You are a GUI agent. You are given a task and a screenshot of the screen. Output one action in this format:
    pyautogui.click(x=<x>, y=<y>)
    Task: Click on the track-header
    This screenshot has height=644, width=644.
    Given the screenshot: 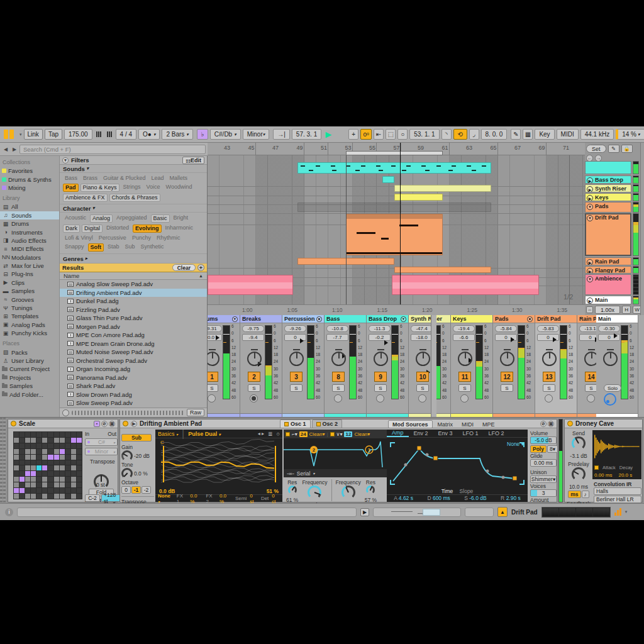 What is the action you would take?
    pyautogui.click(x=608, y=167)
    